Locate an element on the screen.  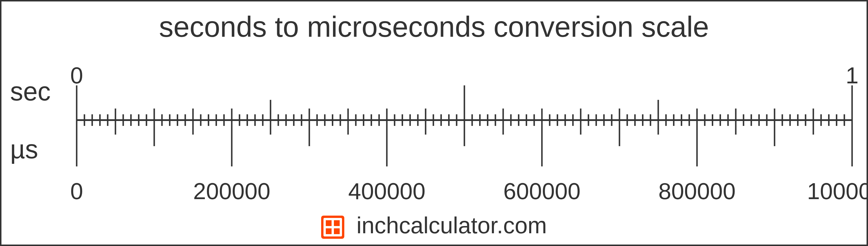
bottom-tick-label: 800000 is located at coordinates (697, 191).